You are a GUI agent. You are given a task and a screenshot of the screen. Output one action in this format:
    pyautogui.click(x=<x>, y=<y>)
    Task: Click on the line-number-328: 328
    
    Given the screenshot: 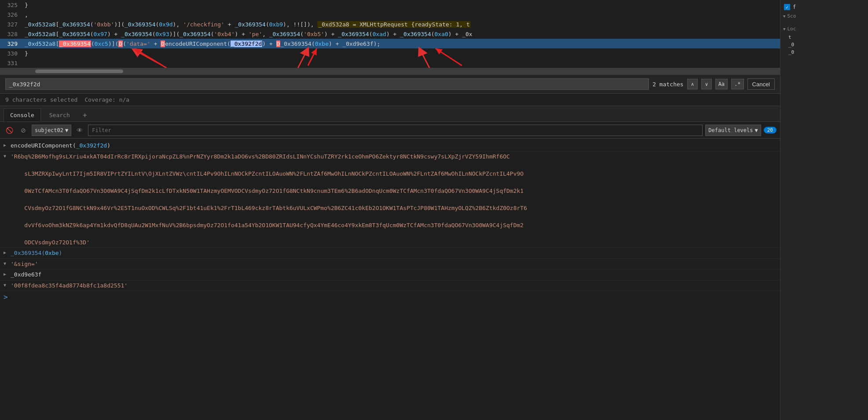 What is the action you would take?
    pyautogui.click(x=11, y=34)
    